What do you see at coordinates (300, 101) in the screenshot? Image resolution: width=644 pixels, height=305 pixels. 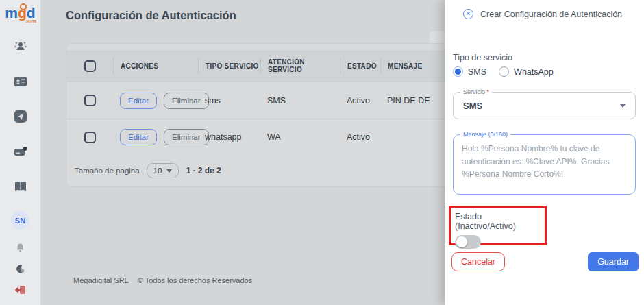 I see `cell-atencion-servicio: SMS` at bounding box center [300, 101].